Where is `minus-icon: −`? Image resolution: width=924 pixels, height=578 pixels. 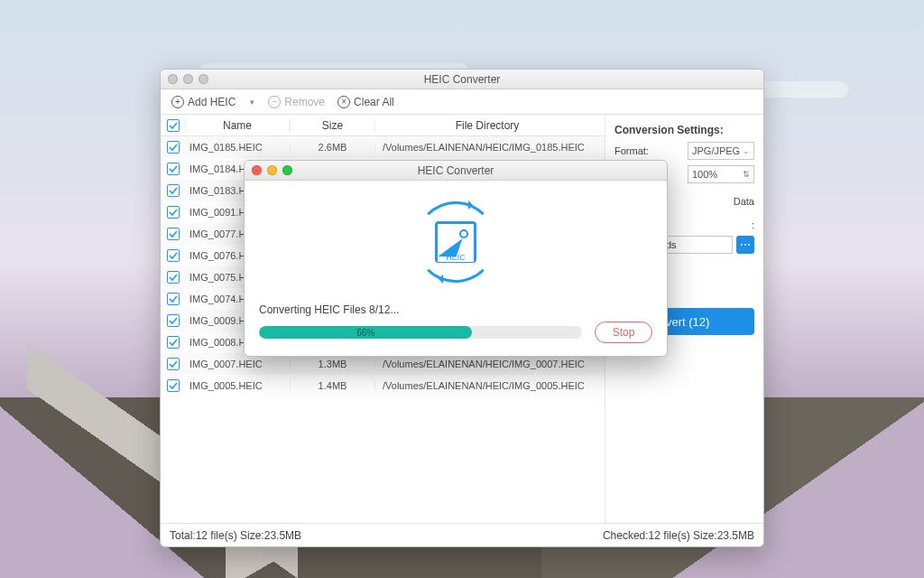
minus-icon: − is located at coordinates (274, 102).